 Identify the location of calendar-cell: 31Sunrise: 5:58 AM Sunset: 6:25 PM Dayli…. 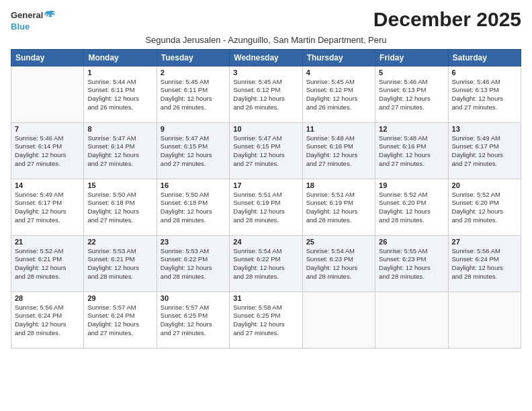
(266, 320).